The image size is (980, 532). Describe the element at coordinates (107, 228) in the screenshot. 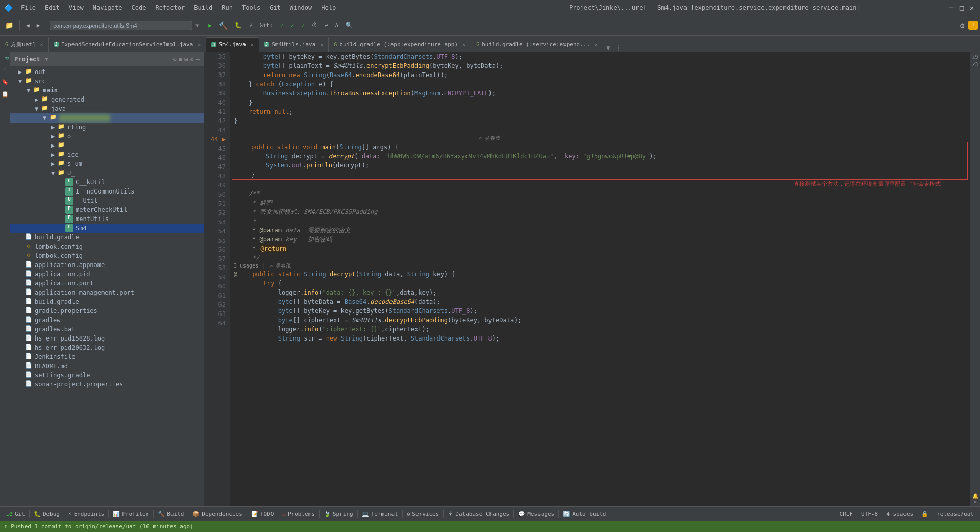

I see `tree-sm4: C Sm4` at that location.